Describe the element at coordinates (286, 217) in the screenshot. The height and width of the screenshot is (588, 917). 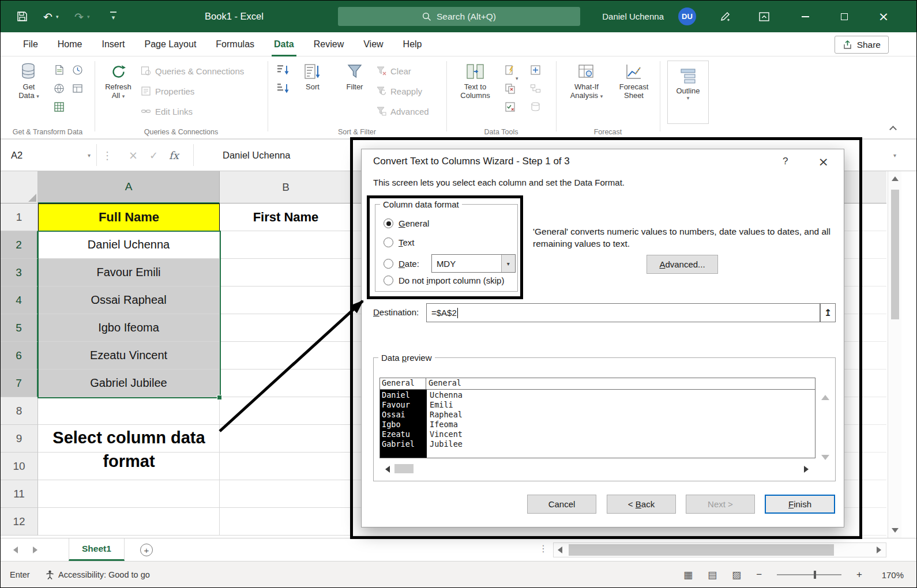
I see `cell-b1: First Name` at that location.